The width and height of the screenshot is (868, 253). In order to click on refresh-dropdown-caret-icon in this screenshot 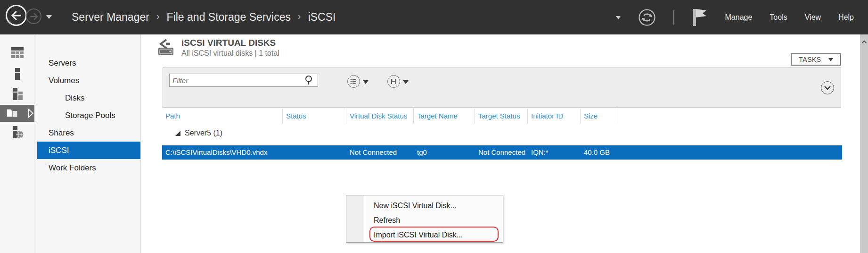, I will do `click(618, 19)`.